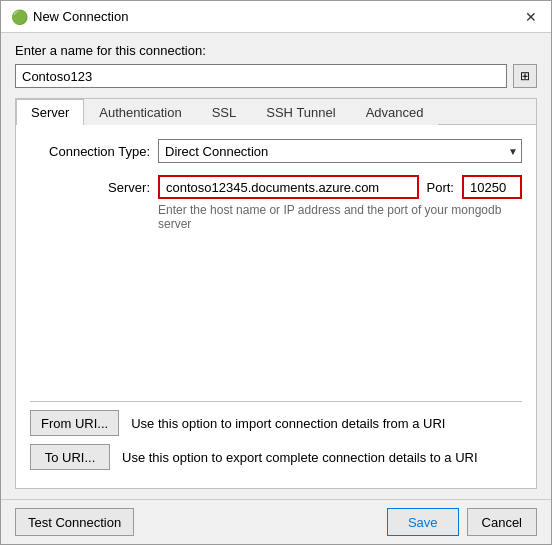  What do you see at coordinates (276, 76) in the screenshot?
I see `connection-name-row: ⊞` at bounding box center [276, 76].